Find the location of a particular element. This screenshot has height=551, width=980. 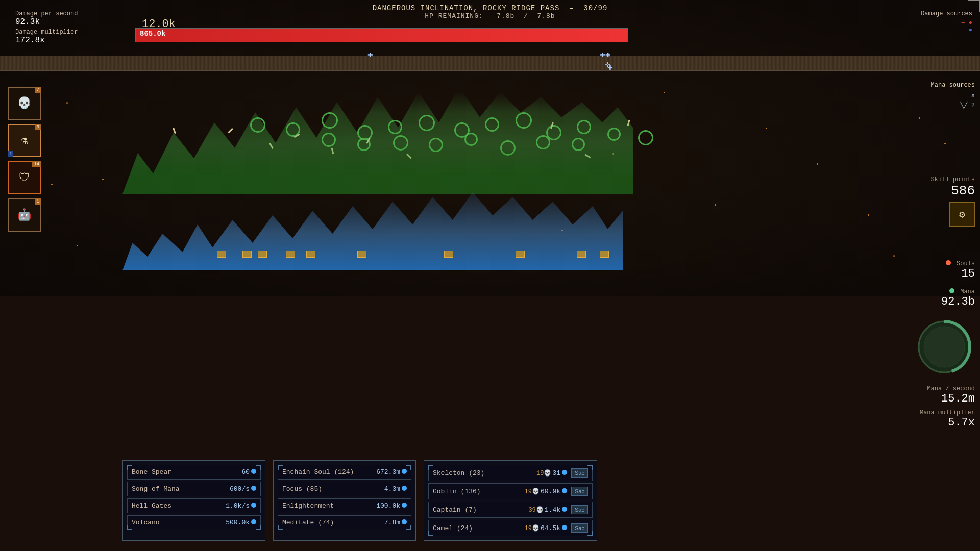

unit-row: Skeleton (23) 19💀 31 Sac is located at coordinates (510, 473).